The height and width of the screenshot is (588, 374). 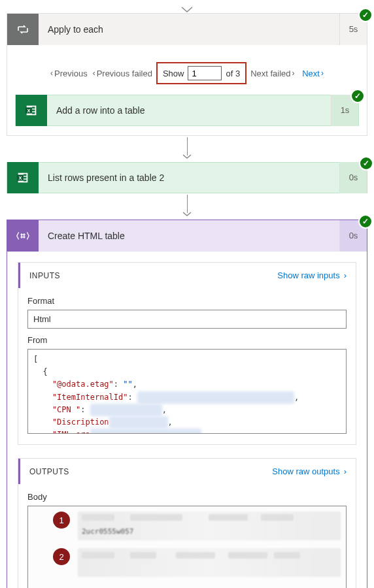 What do you see at coordinates (122, 73) in the screenshot?
I see `previous-failed-button: ‹Previous failed` at bounding box center [122, 73].